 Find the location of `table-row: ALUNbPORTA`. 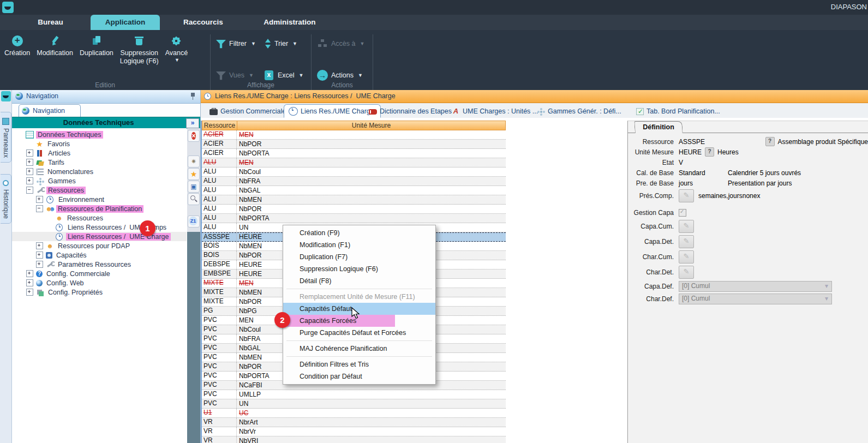

table-row: ALUNbPORTA is located at coordinates (354, 218).